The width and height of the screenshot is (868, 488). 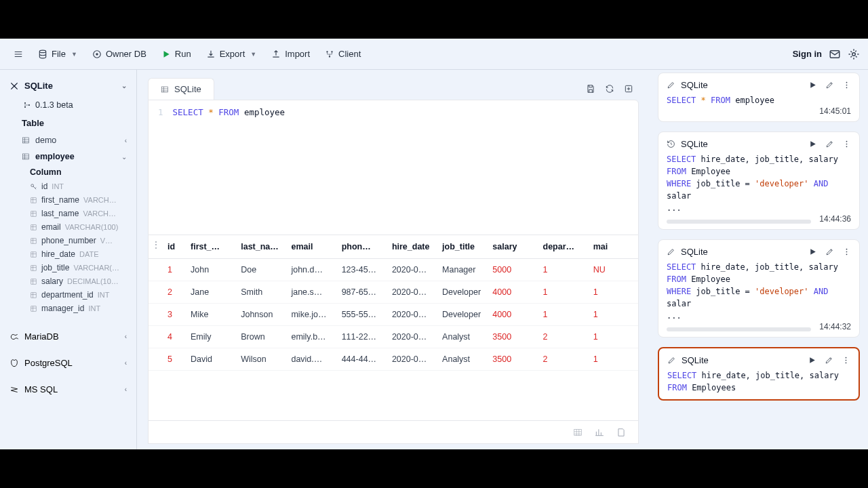 What do you see at coordinates (462, 247) in the screenshot?
I see `col-header: job_title` at bounding box center [462, 247].